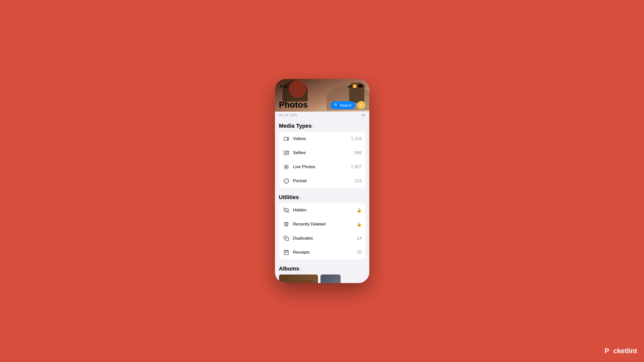 The height and width of the screenshot is (362, 644). What do you see at coordinates (343, 105) in the screenshot?
I see `search-button: 🔍 Search` at bounding box center [343, 105].